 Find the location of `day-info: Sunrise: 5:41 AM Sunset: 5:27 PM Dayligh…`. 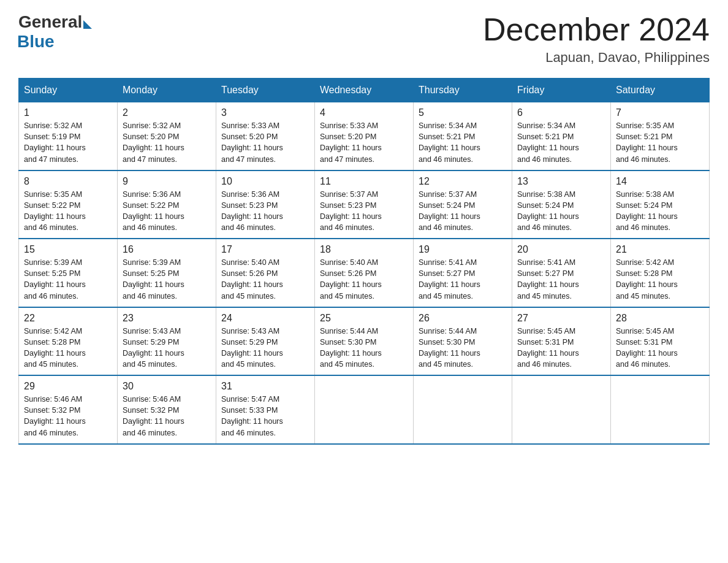

day-info: Sunrise: 5:41 AM Sunset: 5:27 PM Dayligh… is located at coordinates (463, 280).